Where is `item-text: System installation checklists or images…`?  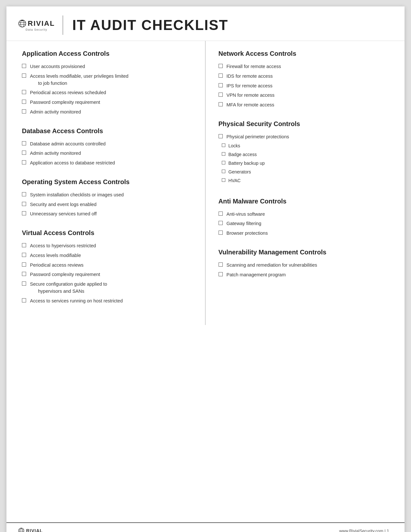 item-text: System installation checklists or images… is located at coordinates (77, 195).